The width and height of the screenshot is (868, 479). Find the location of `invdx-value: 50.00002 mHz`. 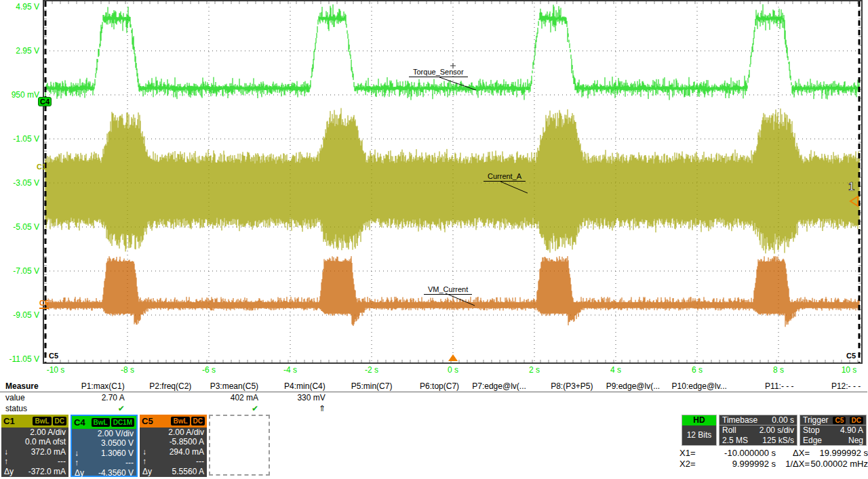

invdx-value: 50.00002 mHz is located at coordinates (839, 464).